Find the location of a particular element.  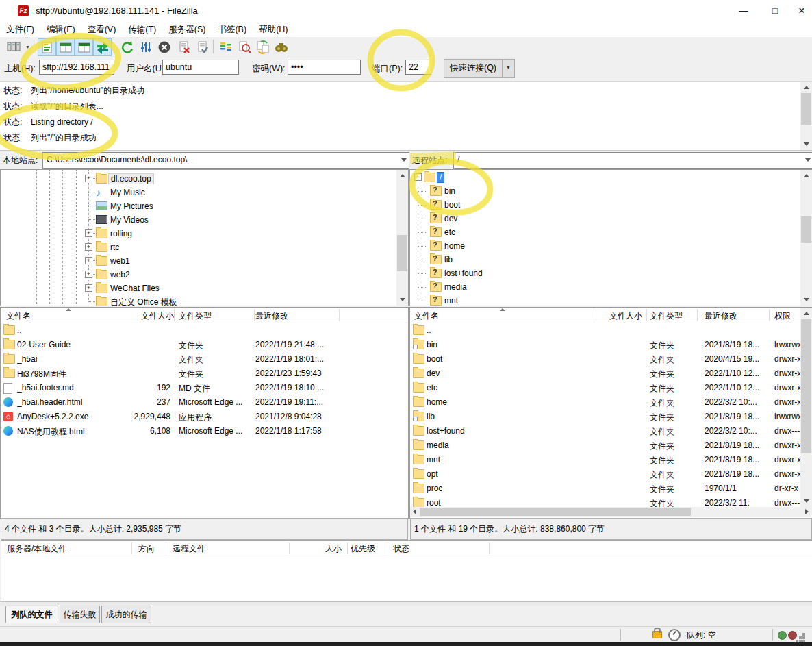

tree-item: +rolling is located at coordinates (204, 234).